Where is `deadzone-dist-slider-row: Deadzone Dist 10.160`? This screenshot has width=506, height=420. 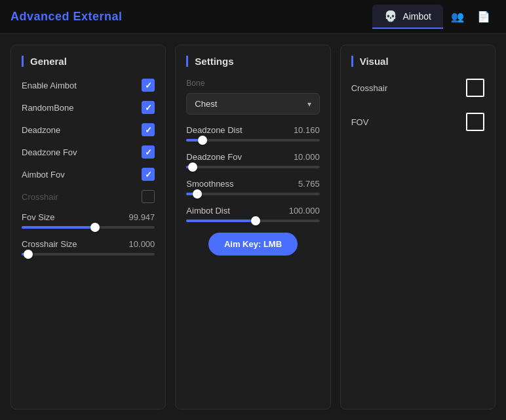 deadzone-dist-slider-row: Deadzone Dist 10.160 is located at coordinates (253, 134).